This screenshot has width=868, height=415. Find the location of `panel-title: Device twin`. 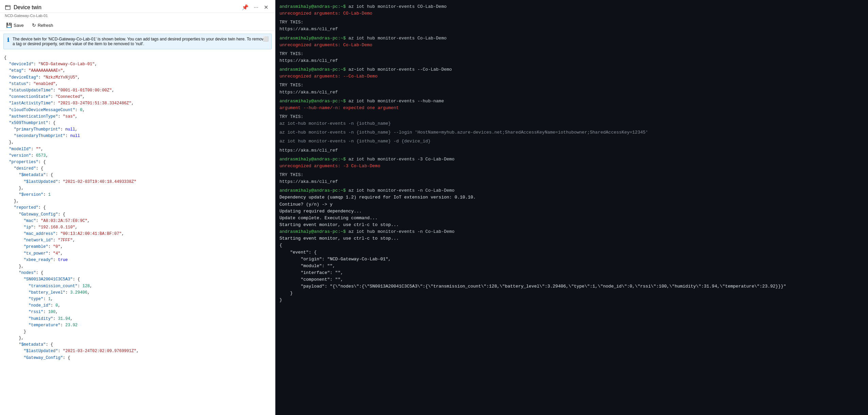

panel-title: Device twin is located at coordinates (28, 7).